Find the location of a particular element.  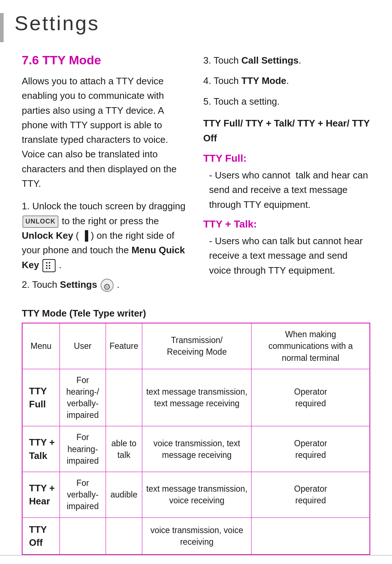

when-tty-full: Operatorrequired is located at coordinates (311, 398).